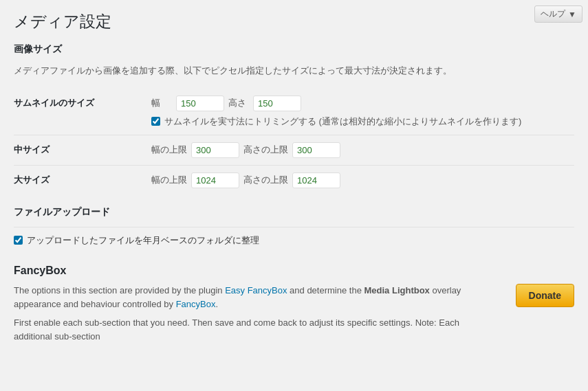  I want to click on thumbnail-width-prefix: 幅, so click(162, 103).